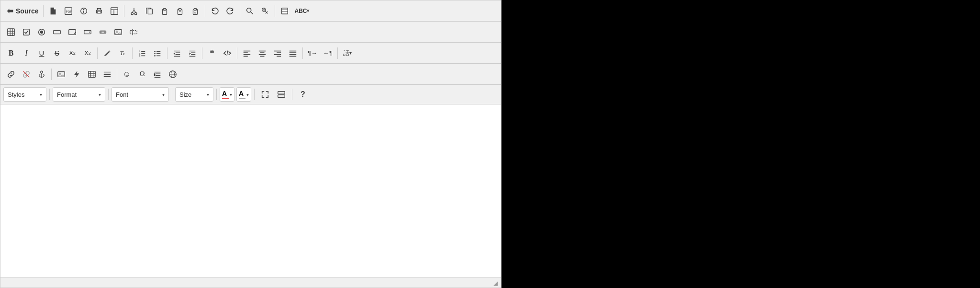  Describe the element at coordinates (285, 11) in the screenshot. I see `select-all-button` at that location.